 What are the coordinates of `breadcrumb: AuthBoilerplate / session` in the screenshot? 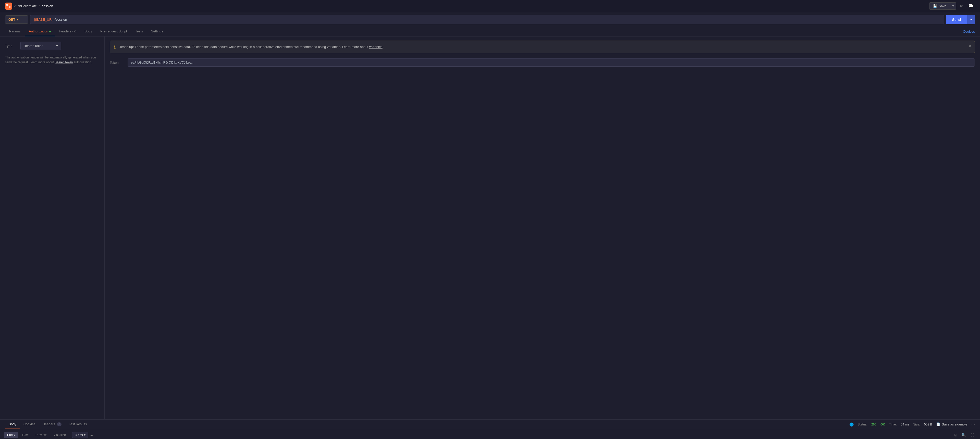 It's located at (29, 6).